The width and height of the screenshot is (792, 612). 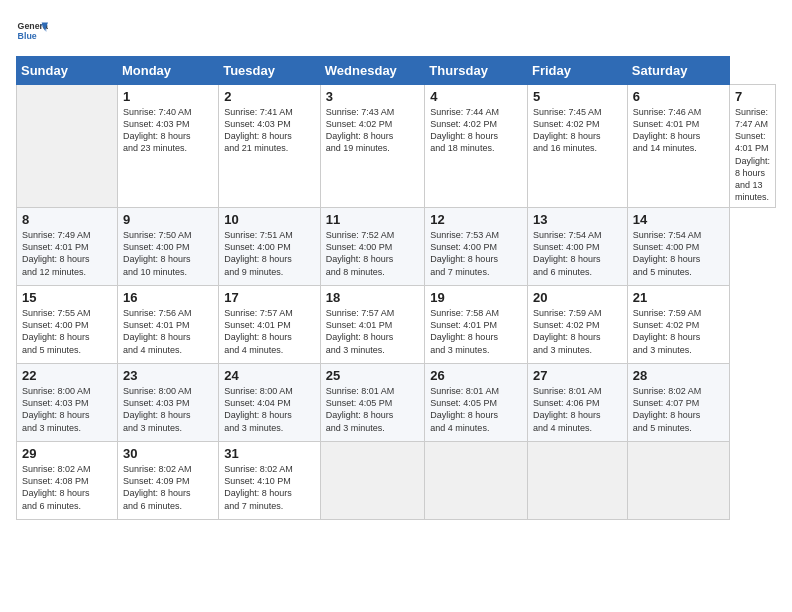 What do you see at coordinates (476, 130) in the screenshot?
I see `cell-content: Sunrise: 7:44 AMSunset: 4:02 PMDaylight:…` at bounding box center [476, 130].